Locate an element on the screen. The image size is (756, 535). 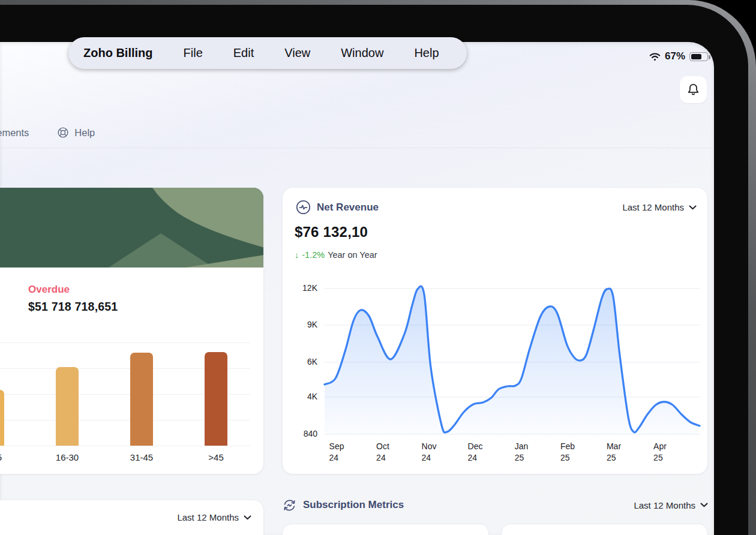
aging-bar-labels: 1-1516-3031-45>45 is located at coordinates (132, 458).